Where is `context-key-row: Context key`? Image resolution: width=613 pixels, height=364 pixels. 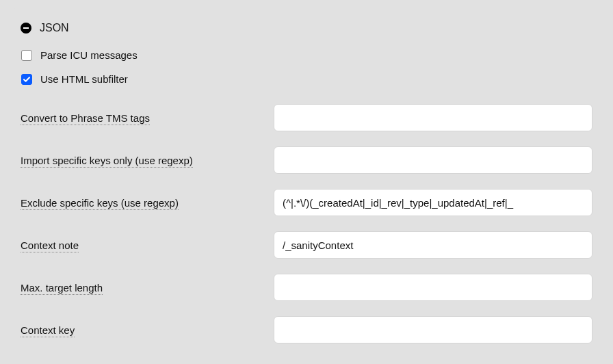 context-key-row: Context key is located at coordinates (306, 330).